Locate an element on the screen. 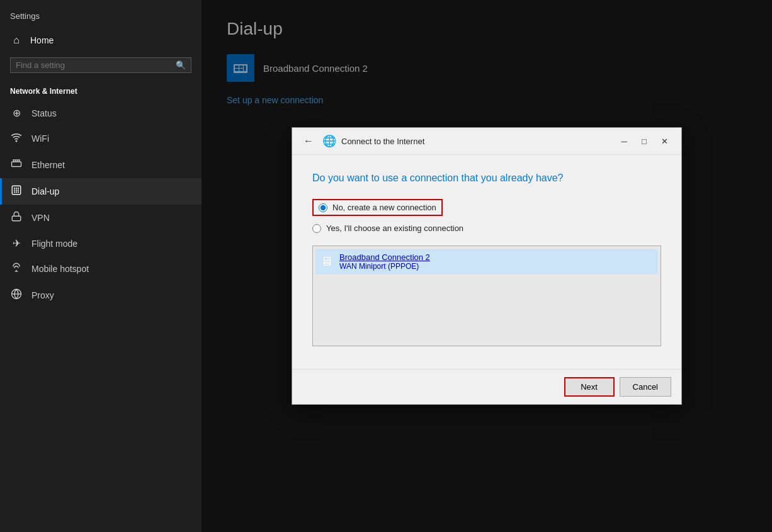 This screenshot has height=532, width=772. search-icon: 🔍 is located at coordinates (181, 65).